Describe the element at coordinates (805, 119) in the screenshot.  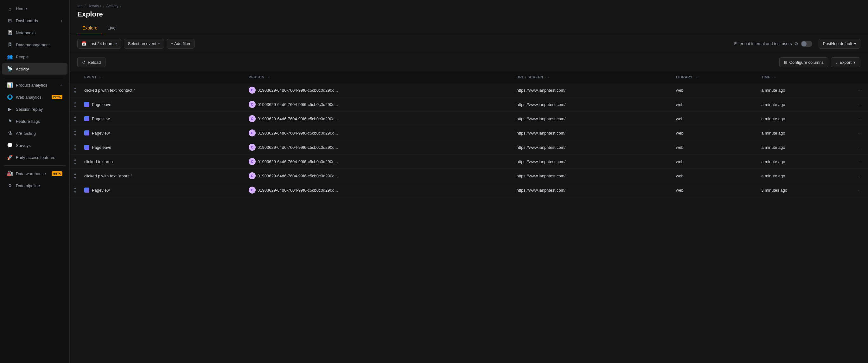
I see `event-time: a minute ago` at that location.